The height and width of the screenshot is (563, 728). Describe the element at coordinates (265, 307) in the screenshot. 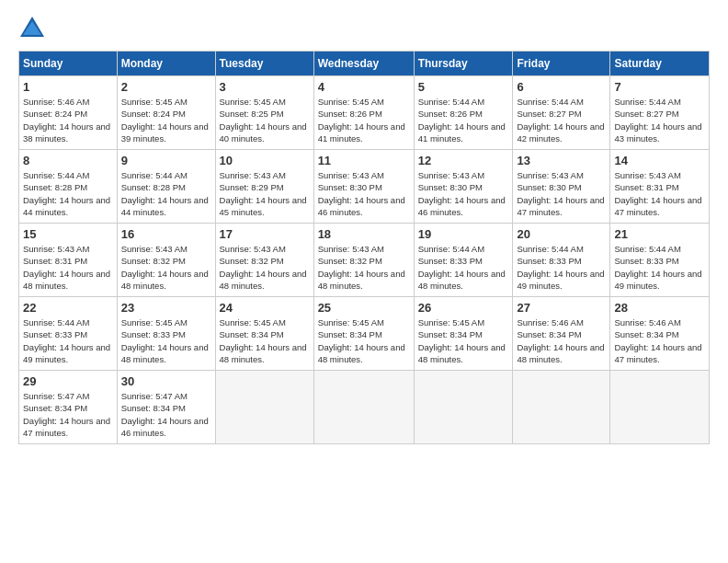

I see `day-number: 24` at that location.